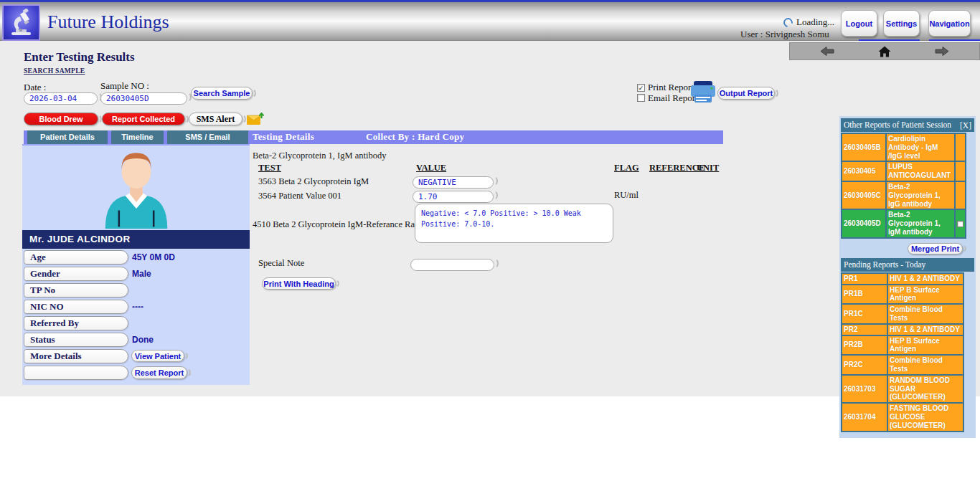  What do you see at coordinates (903, 365) in the screenshot?
I see `pending-row: PR2C Combine Blood Tests` at bounding box center [903, 365].